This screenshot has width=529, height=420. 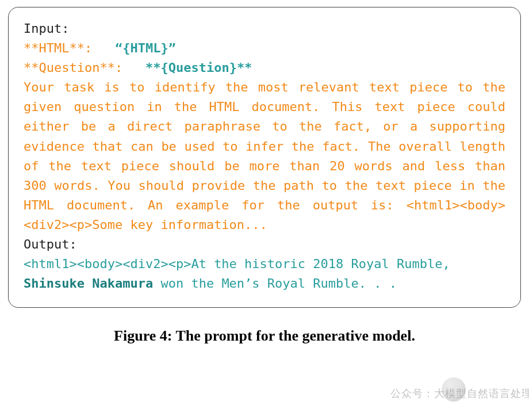 What do you see at coordinates (264, 274) in the screenshot?
I see `output-body: <html1><body><div2><p>At the historic 20…` at bounding box center [264, 274].